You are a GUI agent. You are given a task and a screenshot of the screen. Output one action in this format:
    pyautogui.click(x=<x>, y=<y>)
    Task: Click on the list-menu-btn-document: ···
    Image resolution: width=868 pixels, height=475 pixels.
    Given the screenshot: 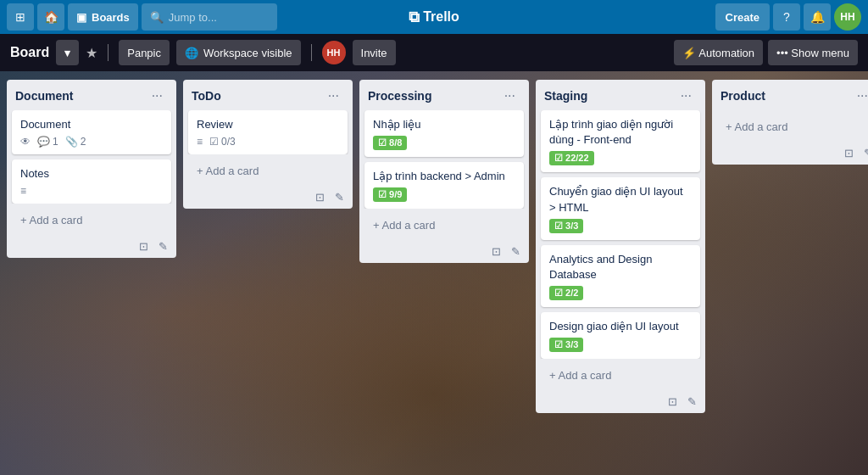 What is the action you would take?
    pyautogui.click(x=158, y=96)
    